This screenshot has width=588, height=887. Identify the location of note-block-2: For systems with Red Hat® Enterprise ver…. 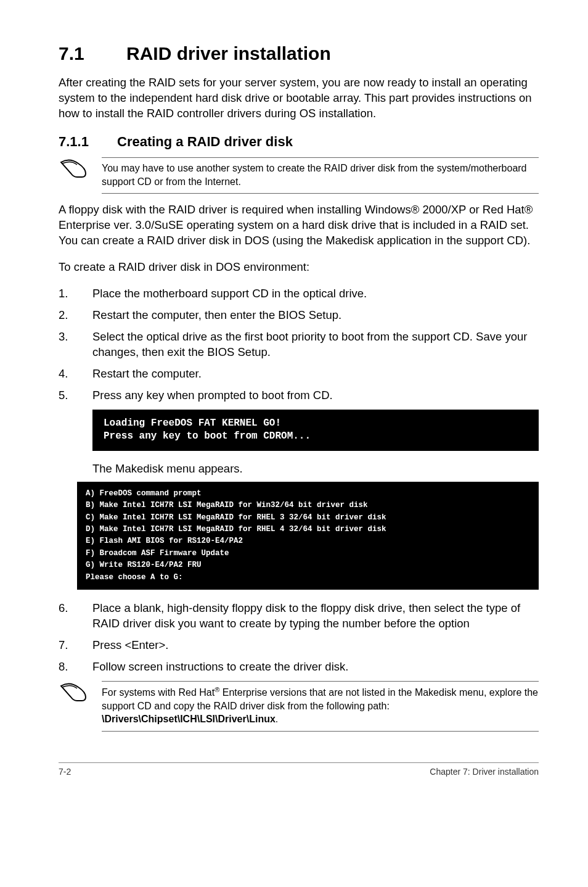
(298, 706).